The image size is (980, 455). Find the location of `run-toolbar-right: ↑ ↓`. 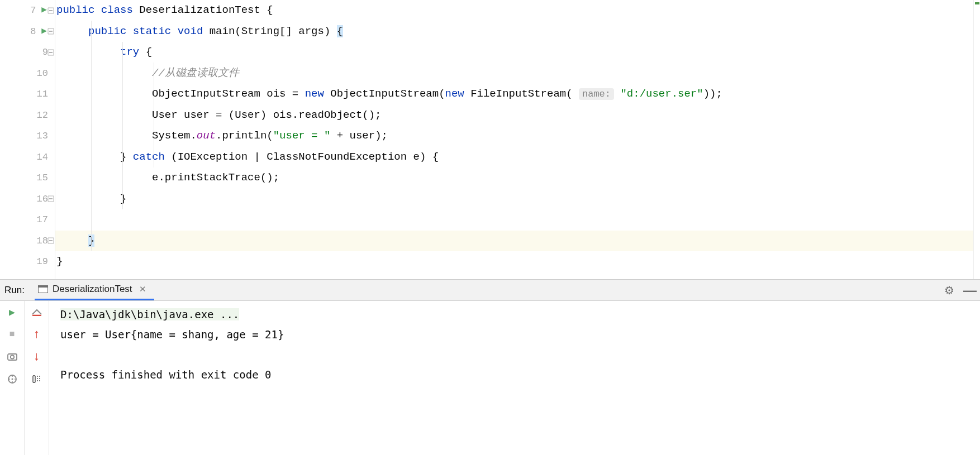

run-toolbar-right: ↑ ↓ is located at coordinates (37, 378).